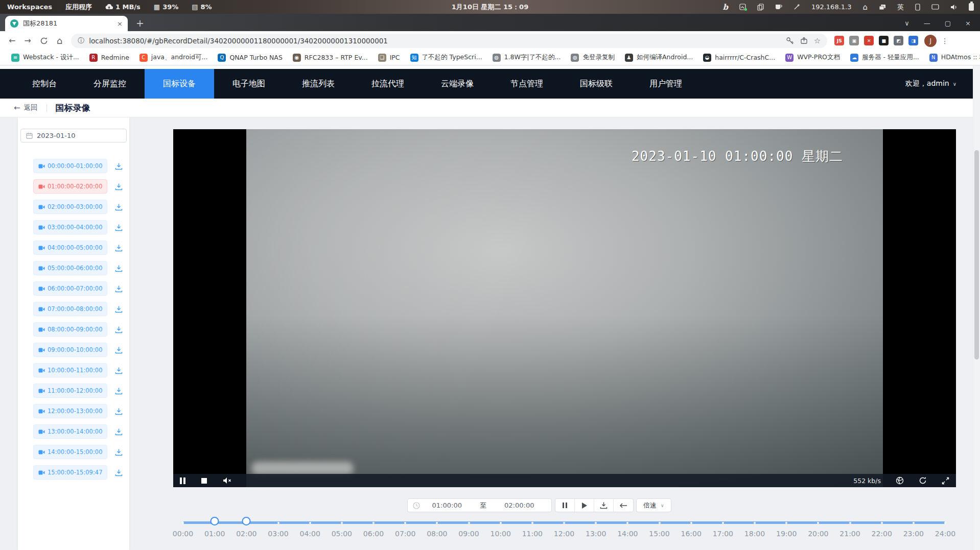 This screenshot has height=550, width=980. Describe the element at coordinates (490, 7) in the screenshot. I see `clock-indicator: 1月10日 星期二 15：09` at that location.